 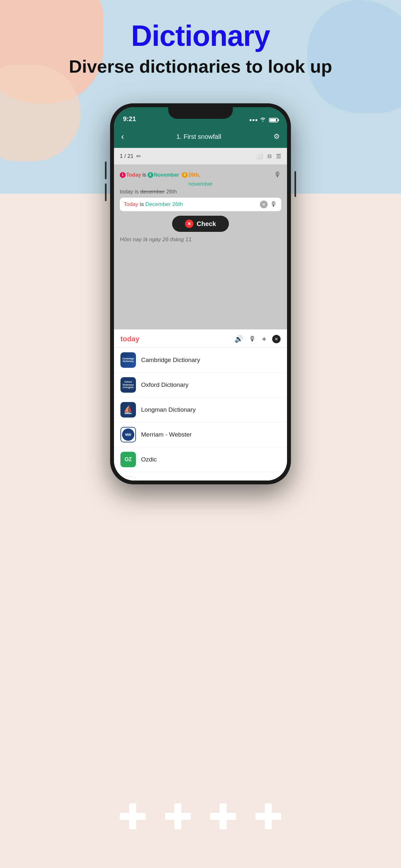 I want to click on longman-dict-item: ⛵ Longman Dictionary, so click(x=201, y=410).